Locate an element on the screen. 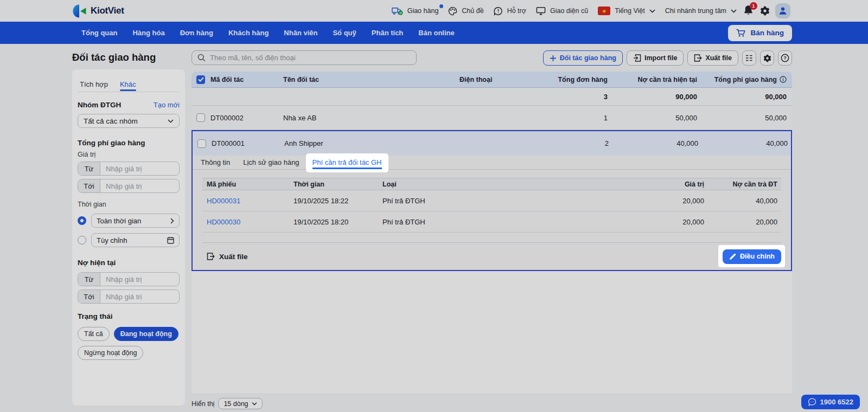 This screenshot has width=868, height=412. topbar-delivery-label: Giao hàng is located at coordinates (423, 11).